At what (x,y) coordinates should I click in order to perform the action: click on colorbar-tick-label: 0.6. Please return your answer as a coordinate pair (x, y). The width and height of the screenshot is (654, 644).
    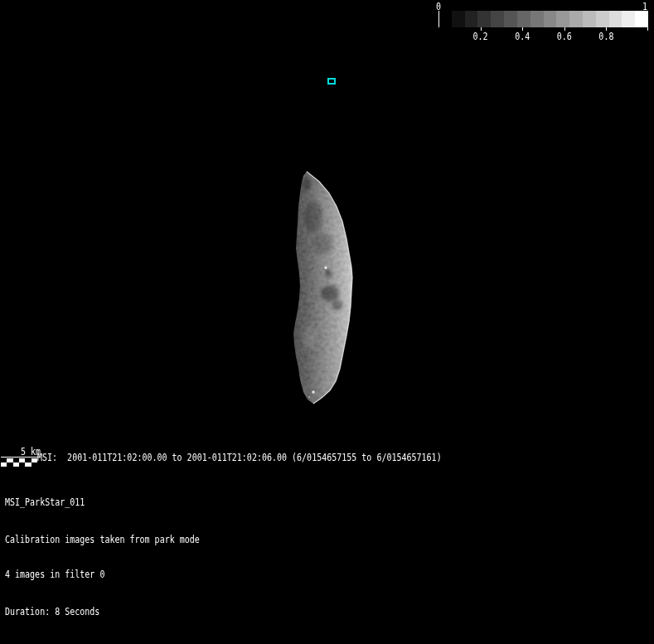
    Looking at the image, I should click on (564, 36).